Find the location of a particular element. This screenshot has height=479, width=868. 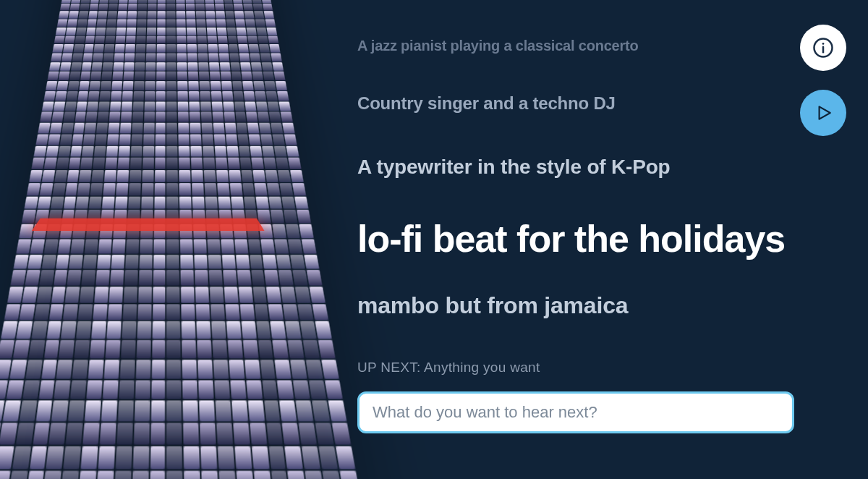

top-right-controls is located at coordinates (823, 80).